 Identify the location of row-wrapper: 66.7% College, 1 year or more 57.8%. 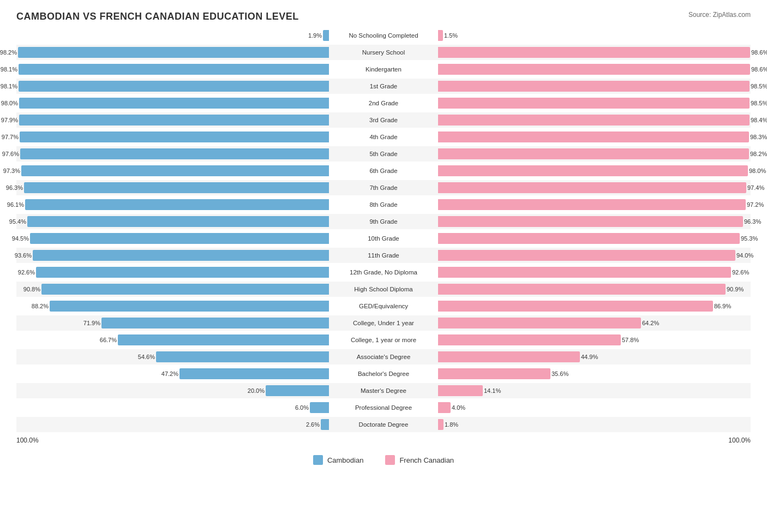
(384, 340).